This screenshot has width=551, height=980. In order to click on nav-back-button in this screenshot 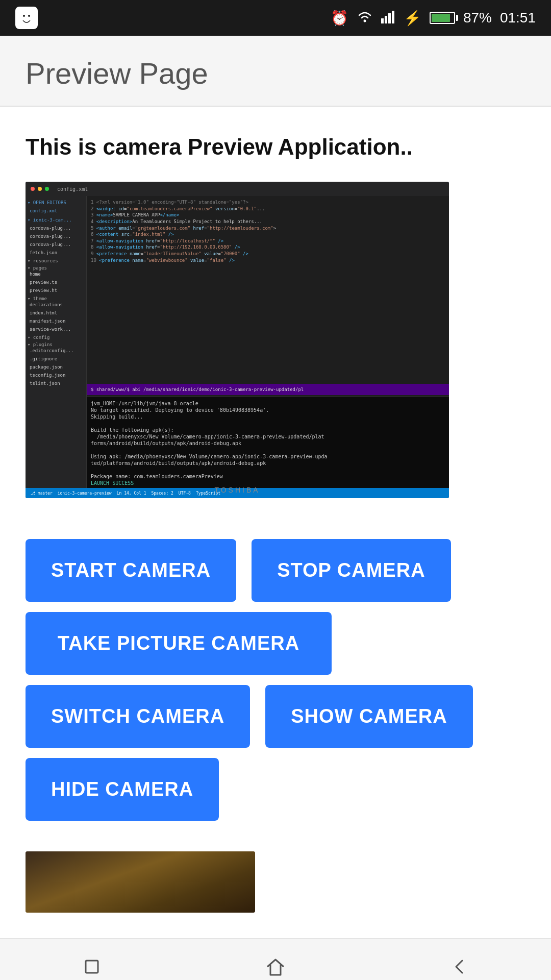, I will do `click(459, 966)`.